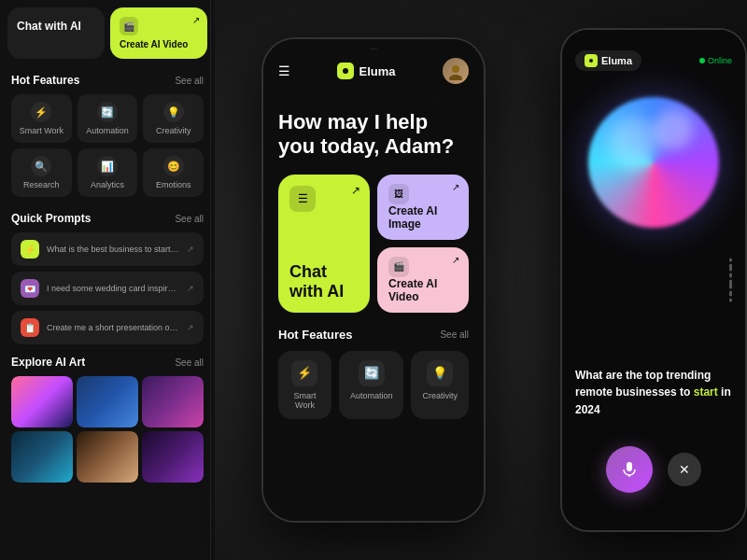 The width and height of the screenshot is (747, 560). Describe the element at coordinates (324, 244) in the screenshot. I see `chat-with-ai-card: ☰ ↗ Chatwith AI` at that location.